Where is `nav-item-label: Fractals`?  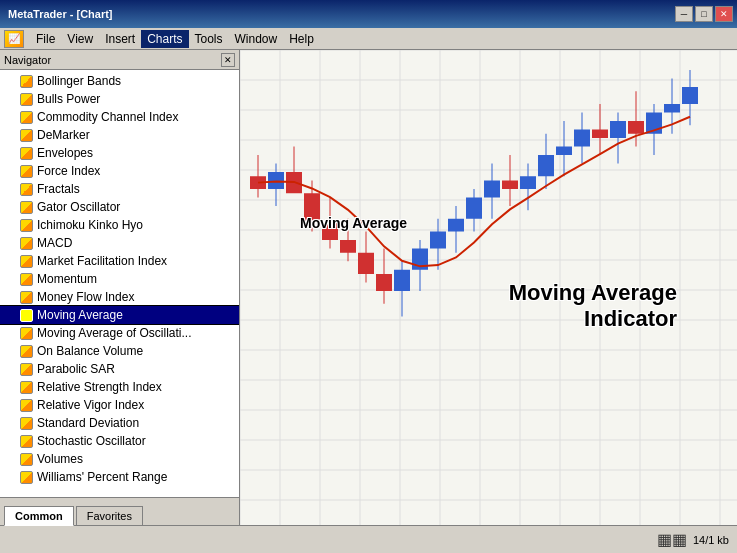 nav-item-label: Fractals is located at coordinates (58, 189).